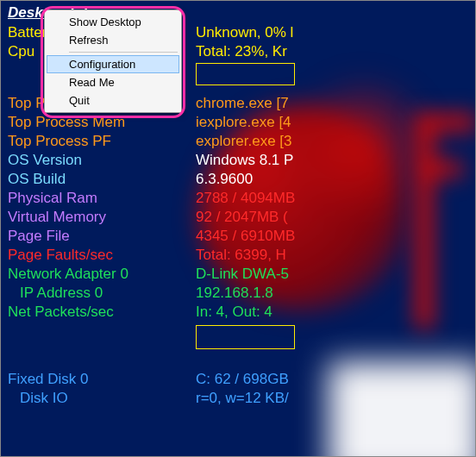 This screenshot has width=476, height=457. Describe the element at coordinates (113, 40) in the screenshot. I see `menu-item-refresh: Refresh` at that location.